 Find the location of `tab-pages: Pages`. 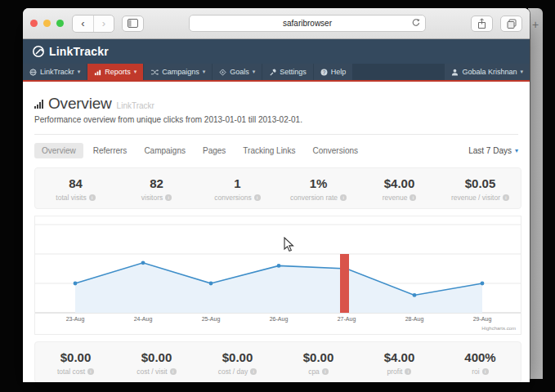

tab-pages: Pages is located at coordinates (214, 150).